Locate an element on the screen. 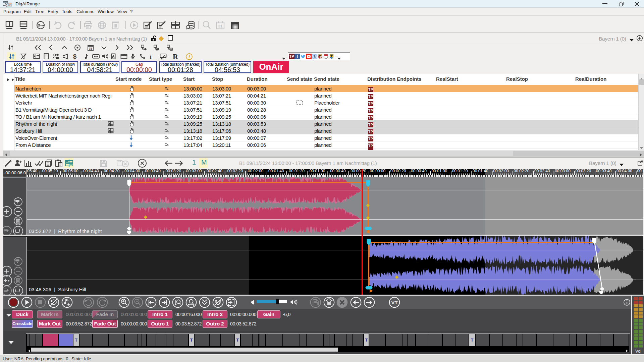  svg-text: 00:04:00 is located at coordinates (625, 171).